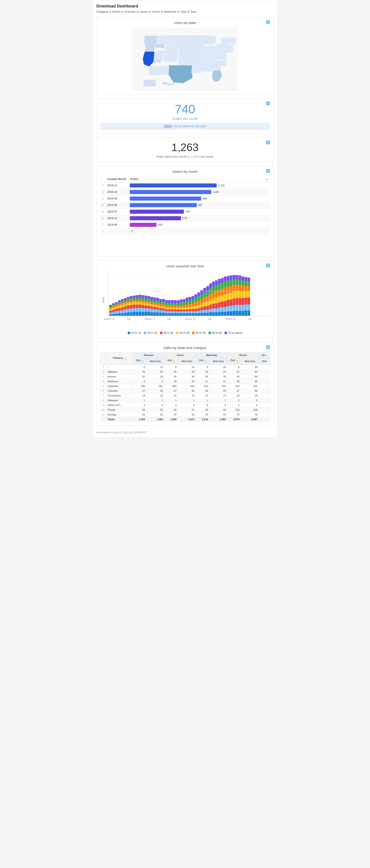 The image size is (370, 868). What do you see at coordinates (185, 148) in the screenshot?
I see `order-items-number: 1,263` at bounding box center [185, 148].